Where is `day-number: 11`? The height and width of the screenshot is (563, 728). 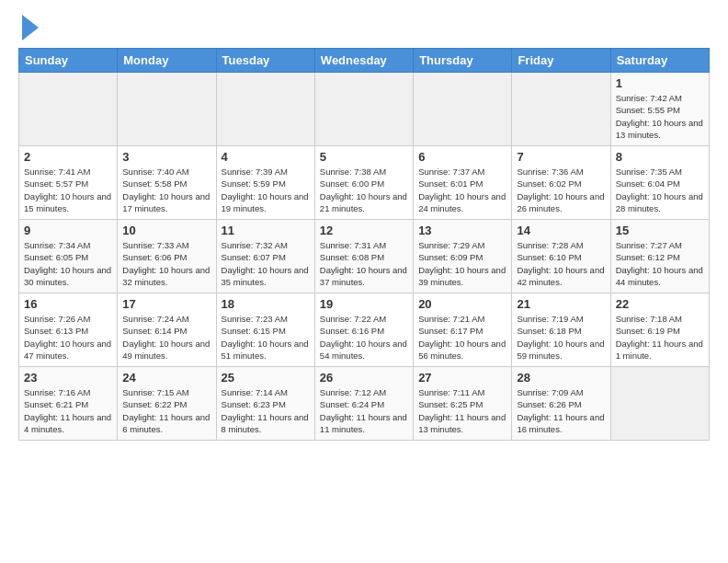 day-number: 11 is located at coordinates (266, 230).